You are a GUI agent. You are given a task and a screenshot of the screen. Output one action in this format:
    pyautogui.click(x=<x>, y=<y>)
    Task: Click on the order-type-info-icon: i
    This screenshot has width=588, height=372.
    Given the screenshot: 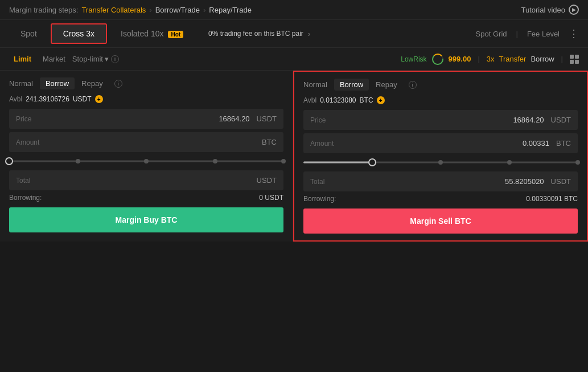 What is the action you would take?
    pyautogui.click(x=115, y=59)
    